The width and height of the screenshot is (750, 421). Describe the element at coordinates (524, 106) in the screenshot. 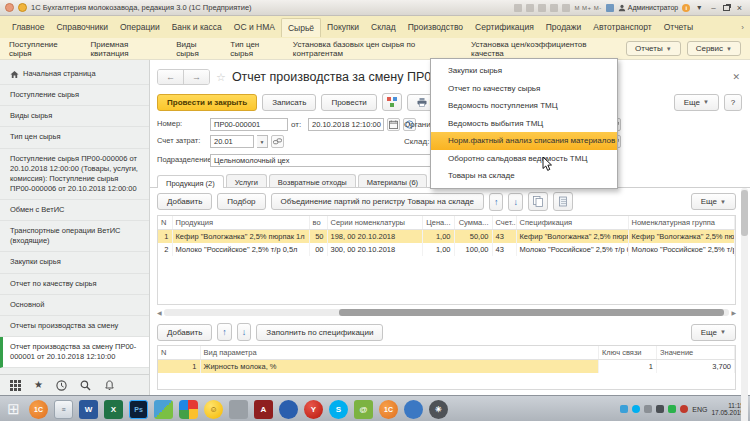

I see `menu-item-postuplenie-tmc: Ведомость поступления ТМЦ` at that location.